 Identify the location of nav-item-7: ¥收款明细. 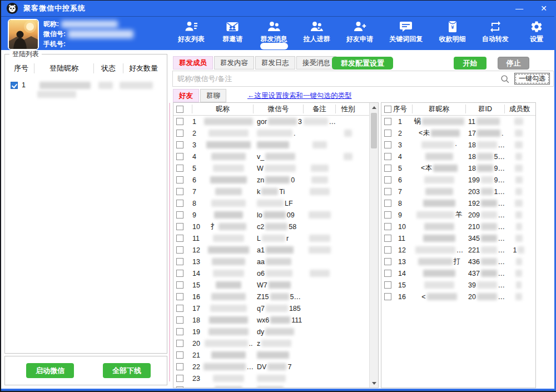
(453, 31).